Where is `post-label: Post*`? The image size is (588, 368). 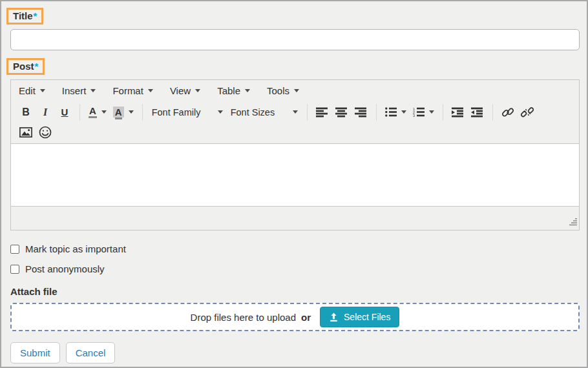
post-label: Post* is located at coordinates (26, 66).